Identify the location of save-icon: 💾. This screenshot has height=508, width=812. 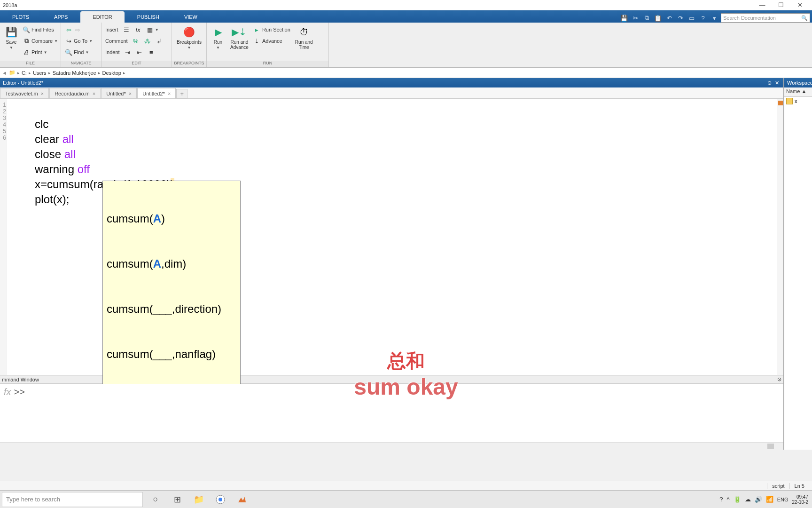
(624, 18).